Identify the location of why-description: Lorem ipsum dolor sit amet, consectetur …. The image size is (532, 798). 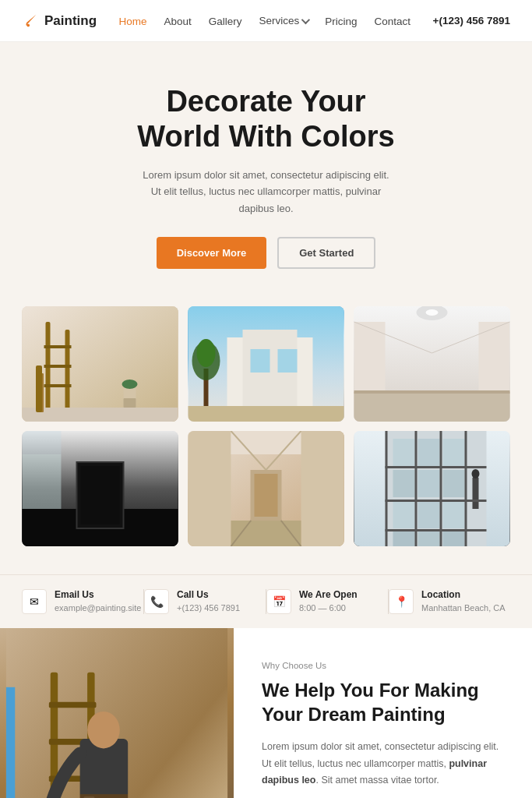
(383, 764).